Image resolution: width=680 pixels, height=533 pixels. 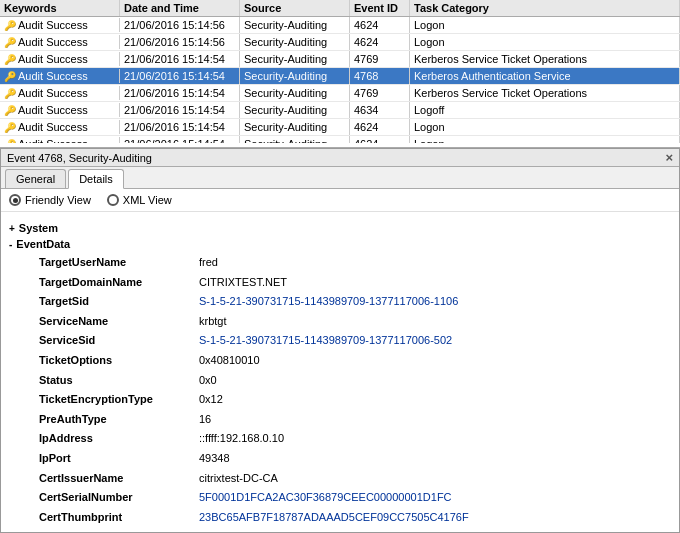 What do you see at coordinates (119, 381) in the screenshot?
I see `field-key: Status` at bounding box center [119, 381].